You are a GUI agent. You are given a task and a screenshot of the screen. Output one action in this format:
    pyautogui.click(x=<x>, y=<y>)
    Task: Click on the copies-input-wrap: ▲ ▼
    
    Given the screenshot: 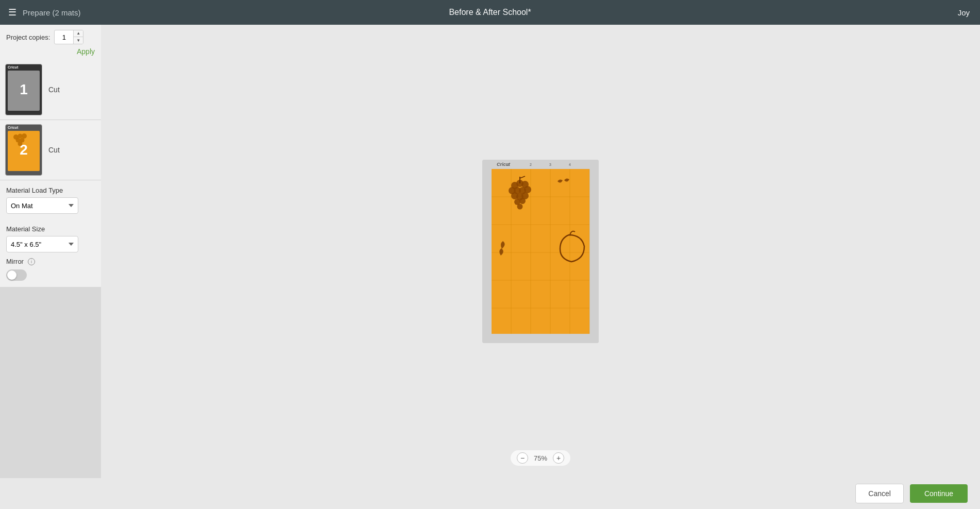 What is the action you would take?
    pyautogui.click(x=69, y=37)
    